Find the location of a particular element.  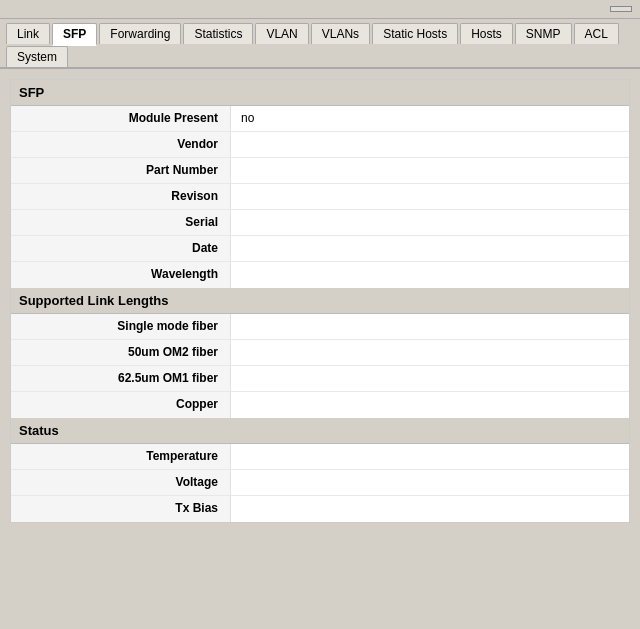

tab-static-hosts: Static Hosts is located at coordinates (415, 34).